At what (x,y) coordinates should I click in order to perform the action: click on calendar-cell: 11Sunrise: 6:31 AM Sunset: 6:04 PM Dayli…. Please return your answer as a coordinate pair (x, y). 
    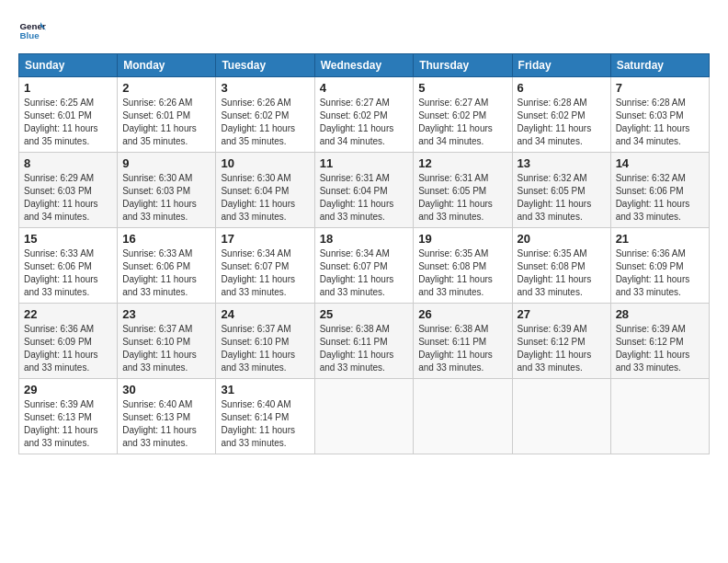
    Looking at the image, I should click on (364, 190).